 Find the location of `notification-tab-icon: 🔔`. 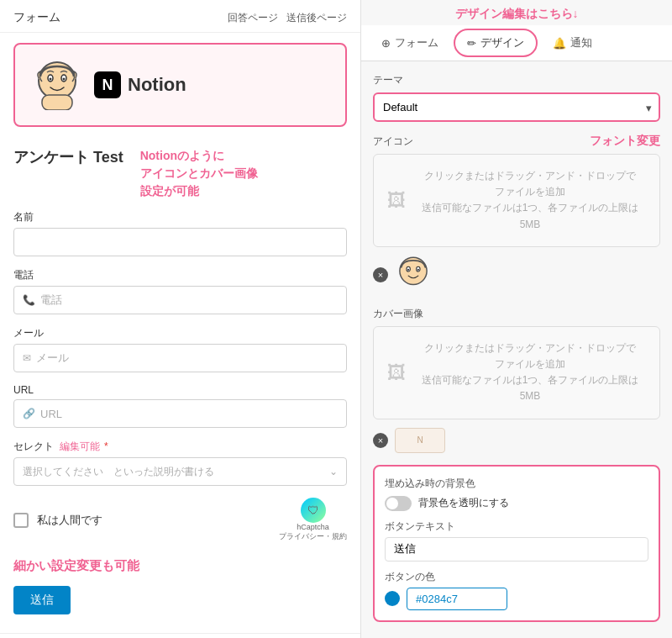

notification-tab-icon: 🔔 is located at coordinates (559, 44).